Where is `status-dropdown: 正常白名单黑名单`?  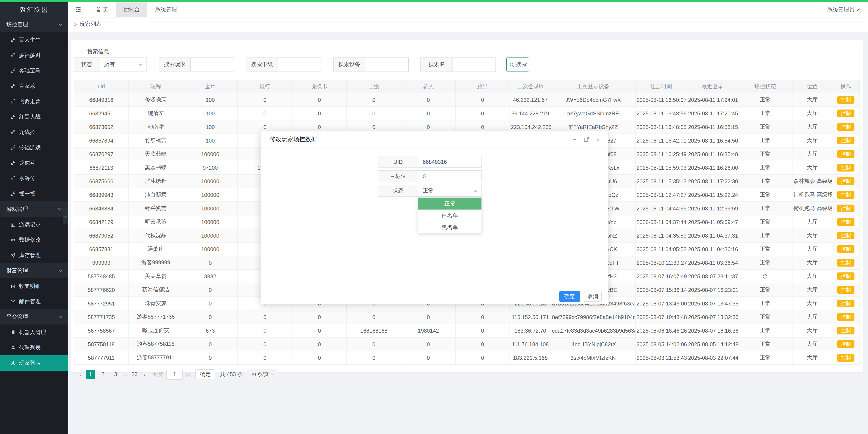
status-dropdown: 正常白名单黑名单 is located at coordinates (450, 215).